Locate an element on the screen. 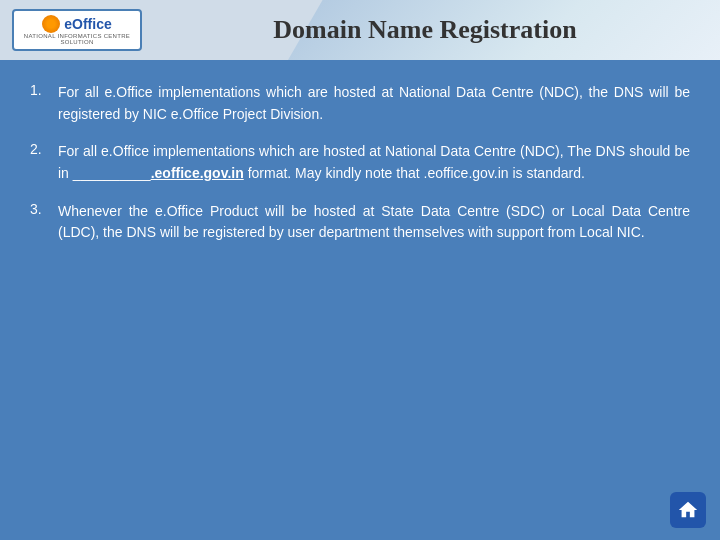 Image resolution: width=720 pixels, height=540 pixels. item-text-3: Whenever the e.Office Product will be ho… is located at coordinates (374, 222).